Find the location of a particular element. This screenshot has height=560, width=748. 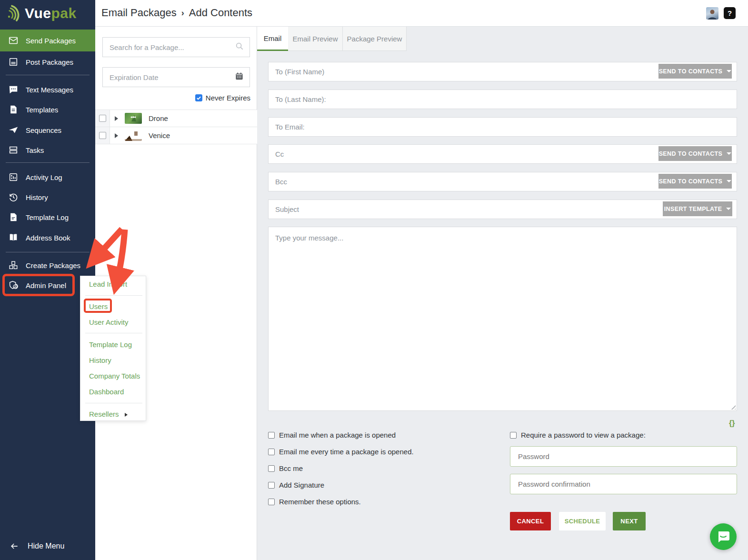

vuepak-logo-icon is located at coordinates (14, 13).